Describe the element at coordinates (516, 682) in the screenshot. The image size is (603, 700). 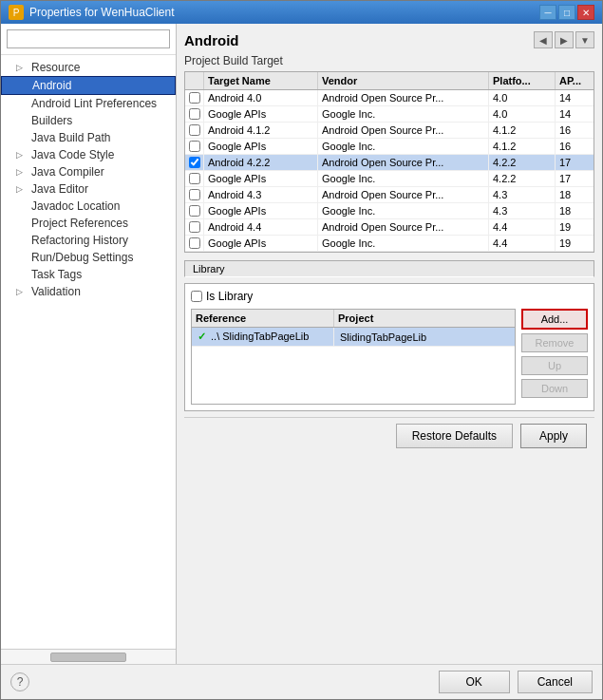
I see `footer-right: OK Cancel` at that location.